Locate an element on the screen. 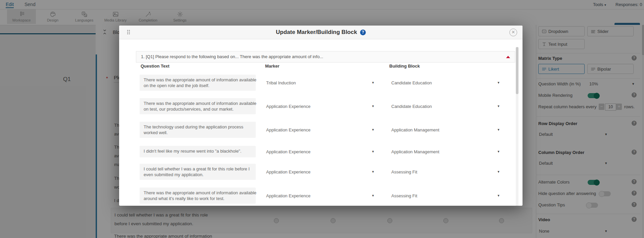 This screenshot has width=644, height=238. modal-scrollbar is located at coordinates (517, 126).